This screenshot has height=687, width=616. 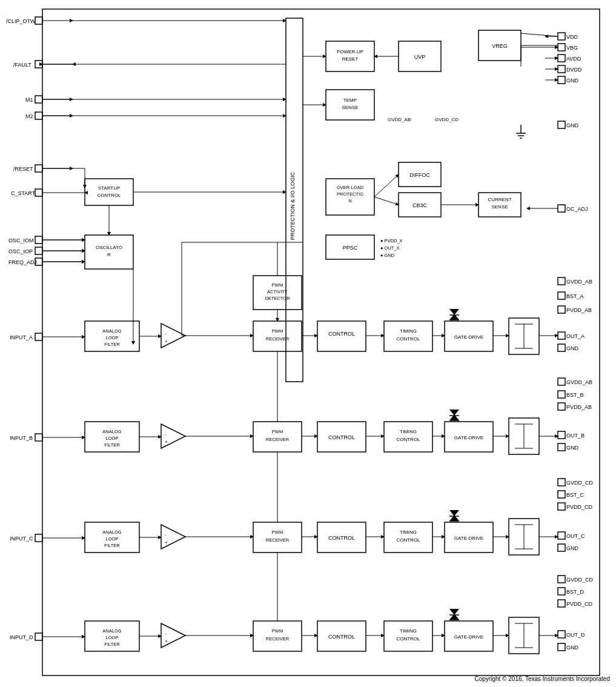 I want to click on pwm-receiver-a-label: PWM, so click(x=277, y=331).